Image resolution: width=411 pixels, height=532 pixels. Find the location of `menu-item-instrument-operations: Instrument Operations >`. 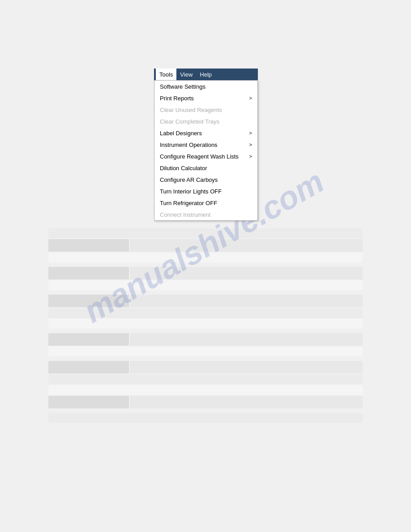

menu-item-instrument-operations: Instrument Operations > is located at coordinates (206, 145).